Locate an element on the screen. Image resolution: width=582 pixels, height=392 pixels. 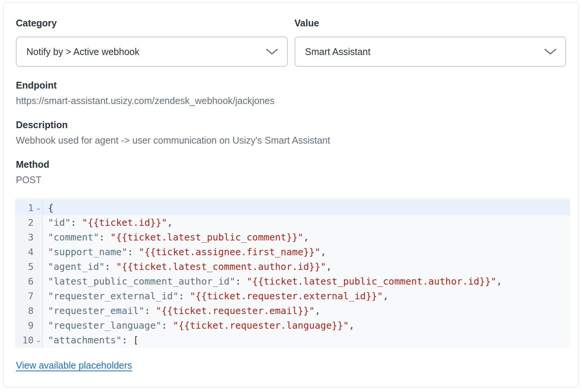
value-label: Value is located at coordinates (431, 23).